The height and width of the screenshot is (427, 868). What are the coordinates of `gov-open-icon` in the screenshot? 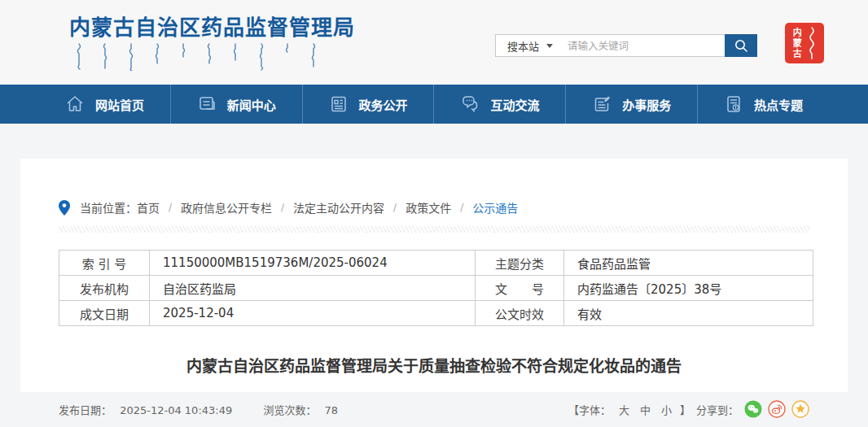 It's located at (339, 104).